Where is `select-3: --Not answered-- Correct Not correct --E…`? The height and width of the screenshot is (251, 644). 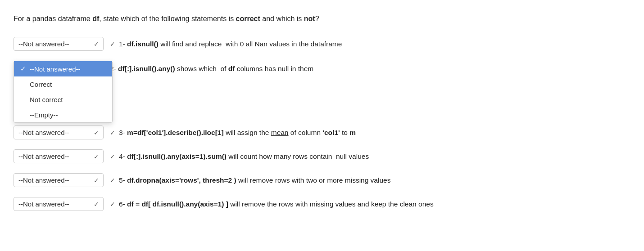
select-3: --Not answered-- Correct Not correct --E… is located at coordinates (59, 132).